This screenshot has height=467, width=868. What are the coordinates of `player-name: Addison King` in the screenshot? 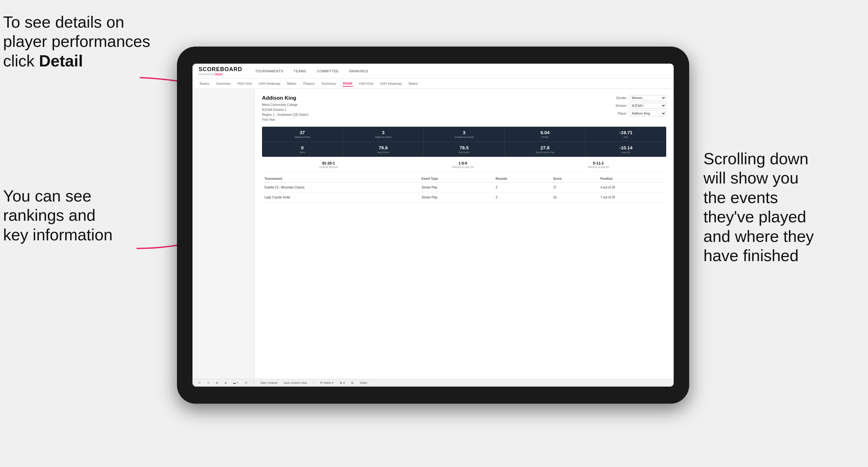 It's located at (285, 98).